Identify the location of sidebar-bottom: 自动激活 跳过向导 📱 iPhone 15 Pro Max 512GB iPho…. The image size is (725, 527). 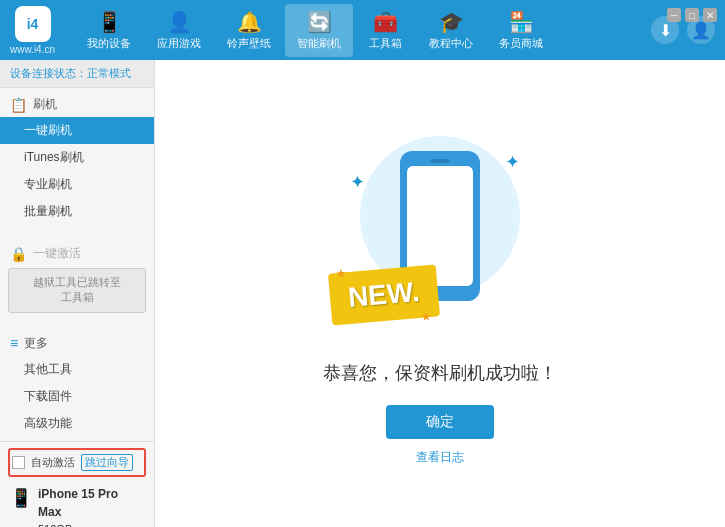
(77, 484).